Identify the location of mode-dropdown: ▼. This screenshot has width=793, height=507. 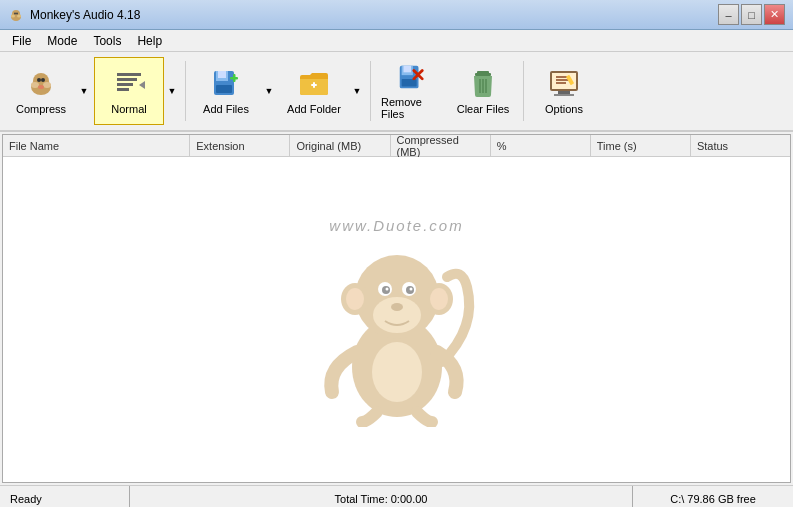
(172, 91).